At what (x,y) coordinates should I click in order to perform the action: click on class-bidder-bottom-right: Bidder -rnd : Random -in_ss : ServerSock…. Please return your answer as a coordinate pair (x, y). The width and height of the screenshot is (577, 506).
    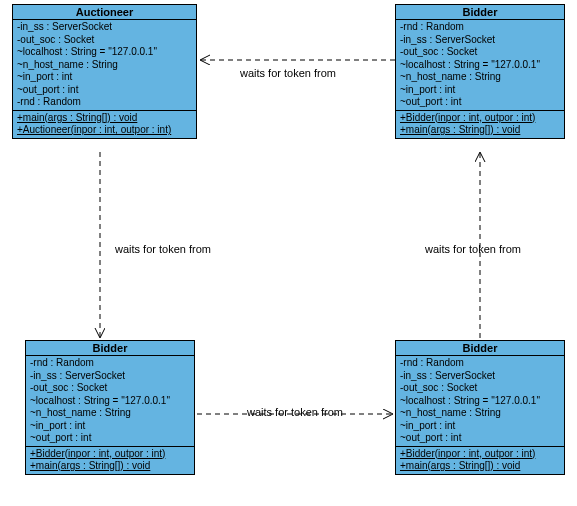
    Looking at the image, I should click on (480, 408).